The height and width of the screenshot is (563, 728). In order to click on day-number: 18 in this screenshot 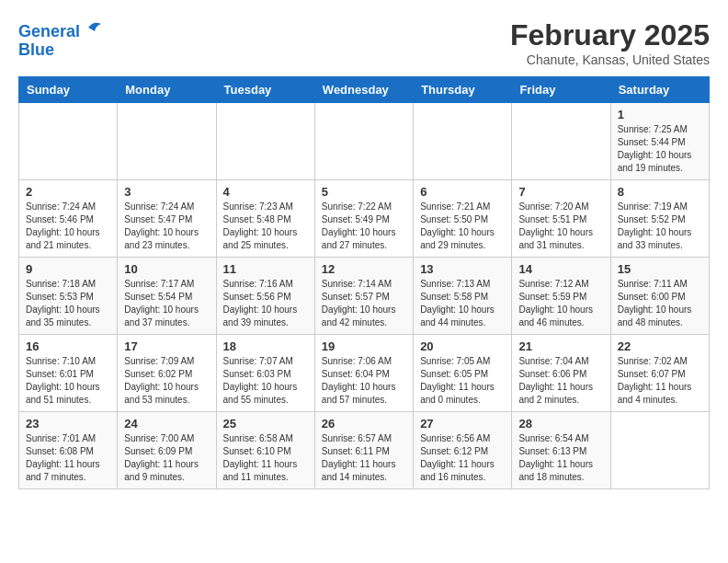, I will do `click(266, 346)`.